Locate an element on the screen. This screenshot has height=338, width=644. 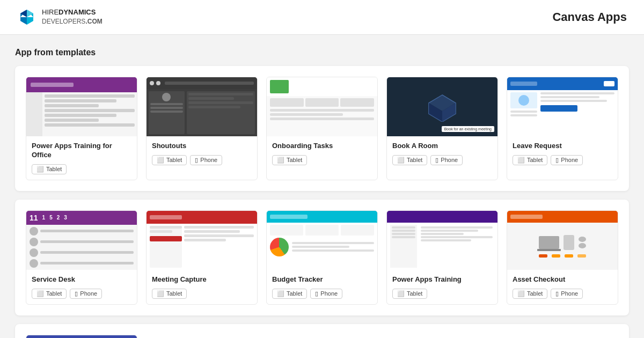
card-badges-onboarding-tasks: ⬜ Tablet is located at coordinates (322, 160).